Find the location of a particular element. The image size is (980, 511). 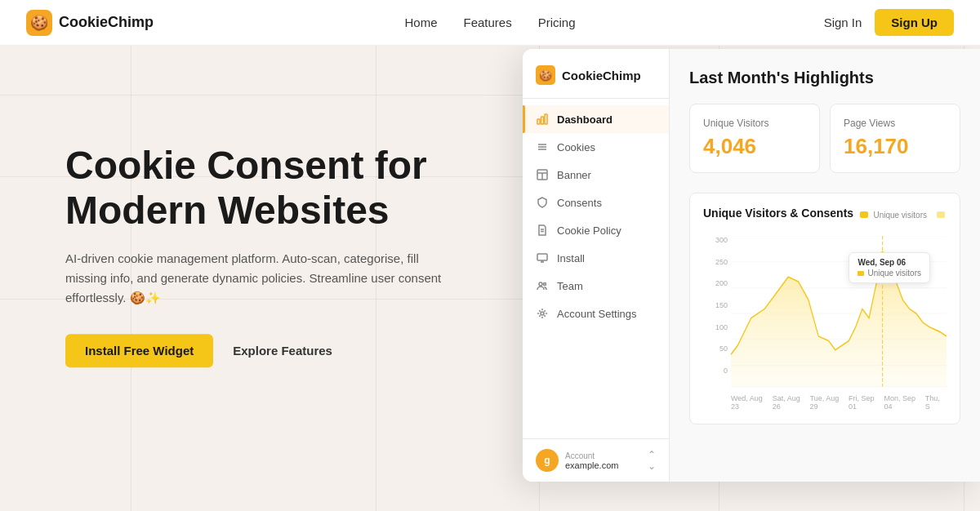

x-label-5: Thu, S is located at coordinates (936, 402).